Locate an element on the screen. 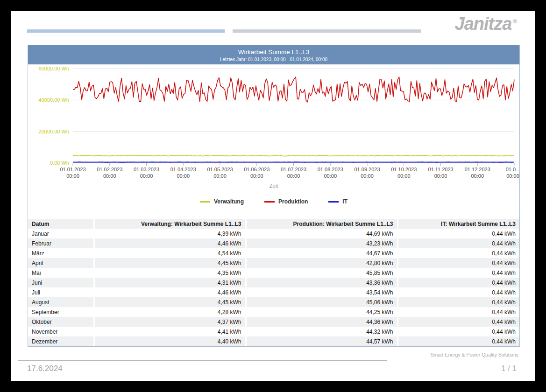 This screenshot has height=392, width=546. cell-month: April is located at coordinates (61, 263).